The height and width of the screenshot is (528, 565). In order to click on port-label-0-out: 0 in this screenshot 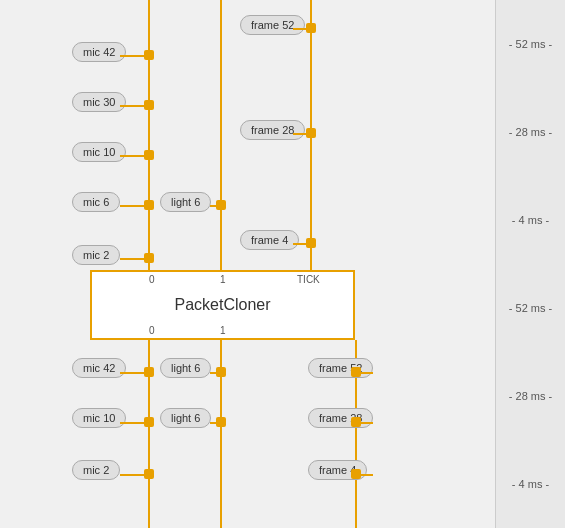, I will do `click(152, 330)`.